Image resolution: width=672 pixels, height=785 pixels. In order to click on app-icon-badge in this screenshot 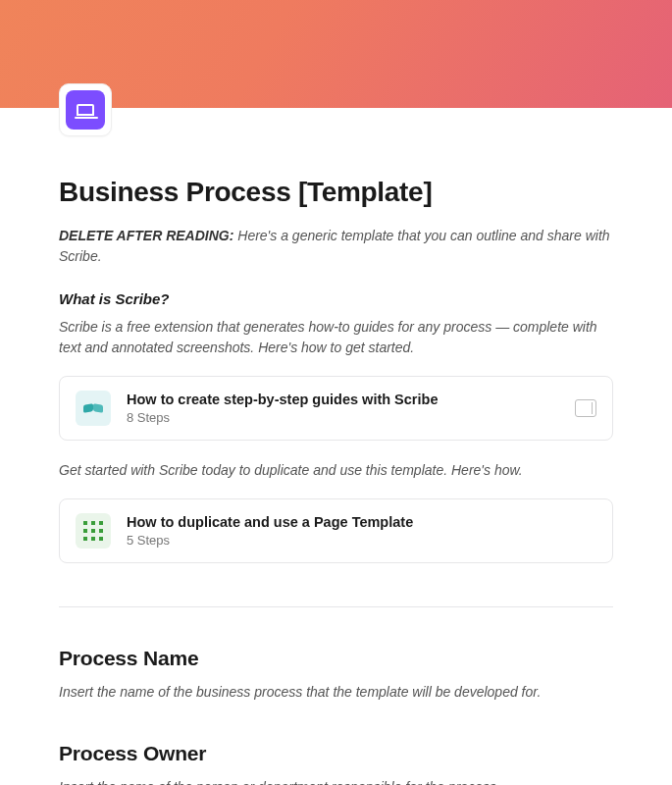, I will do `click(85, 110)`.